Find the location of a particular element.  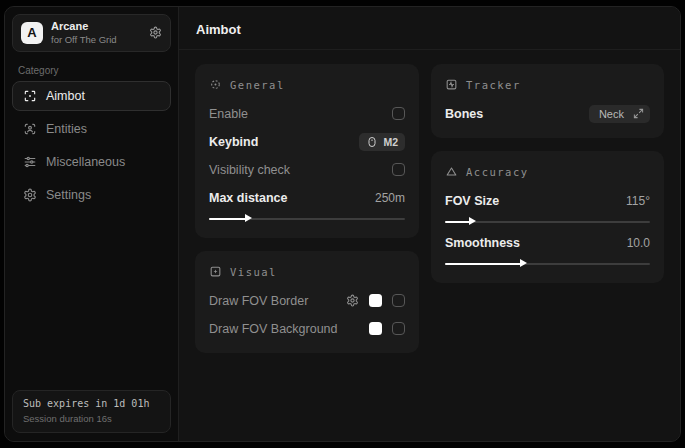

visibility-check-row: Visibility check is located at coordinates (307, 170).